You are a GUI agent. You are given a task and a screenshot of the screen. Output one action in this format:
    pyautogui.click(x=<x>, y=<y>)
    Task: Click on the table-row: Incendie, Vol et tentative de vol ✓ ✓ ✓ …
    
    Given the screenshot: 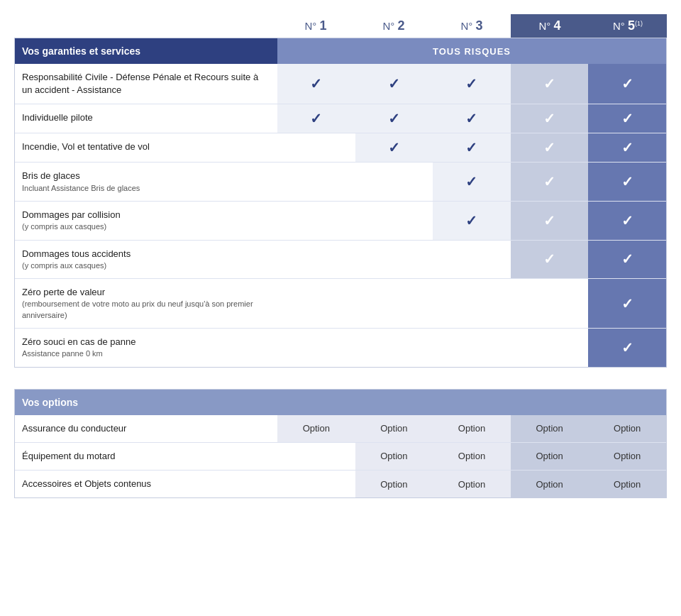 What is the action you would take?
    pyautogui.click(x=340, y=148)
    